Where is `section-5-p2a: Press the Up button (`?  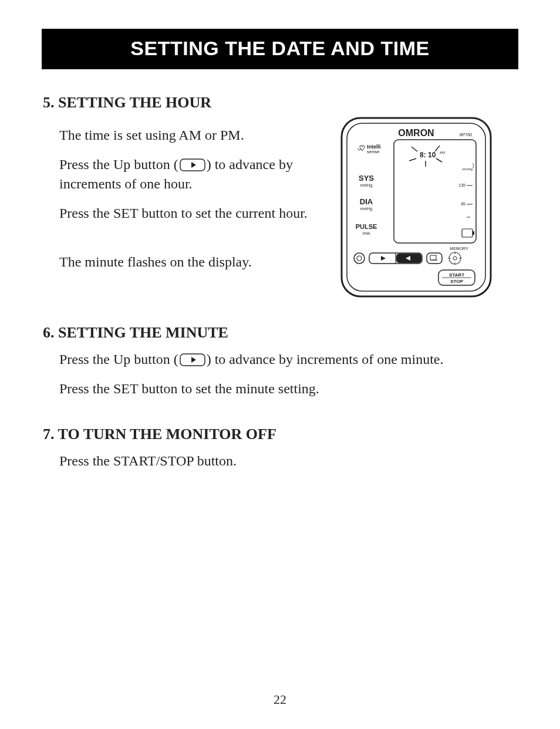
section-5-p2a: Press the Up button ( is located at coordinates (119, 164).